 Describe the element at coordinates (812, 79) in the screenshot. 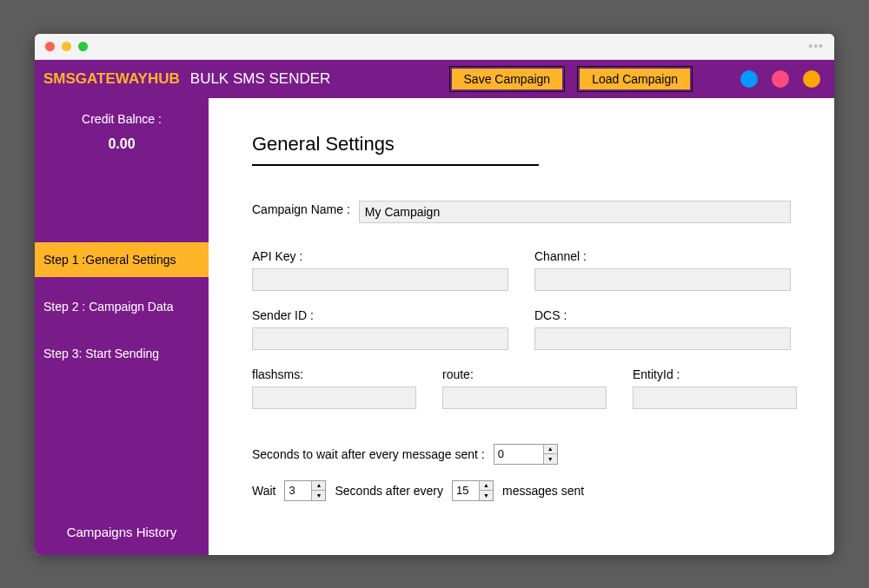

I see `theme-orange-dot` at that location.